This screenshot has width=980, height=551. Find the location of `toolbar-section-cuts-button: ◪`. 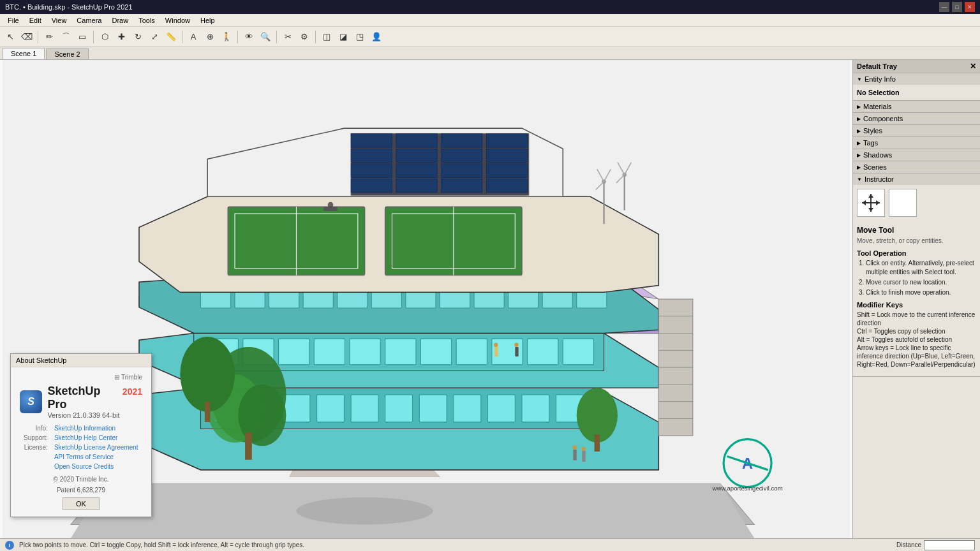

toolbar-section-cuts-button: ◪ is located at coordinates (343, 37).